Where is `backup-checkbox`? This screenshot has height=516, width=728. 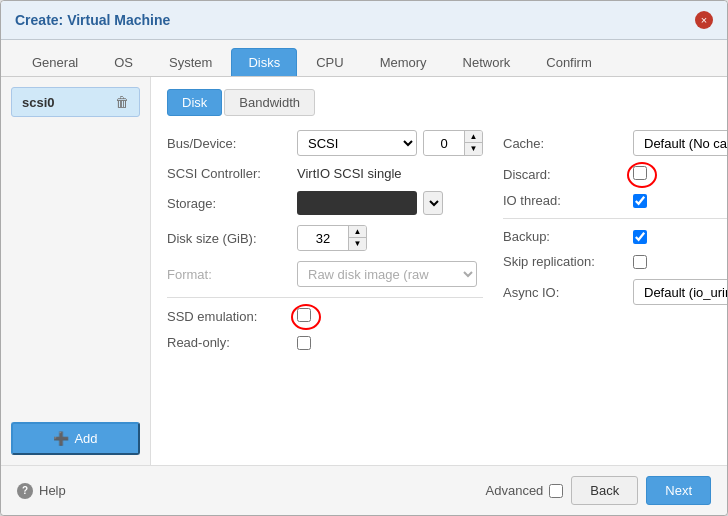 backup-checkbox is located at coordinates (640, 237).